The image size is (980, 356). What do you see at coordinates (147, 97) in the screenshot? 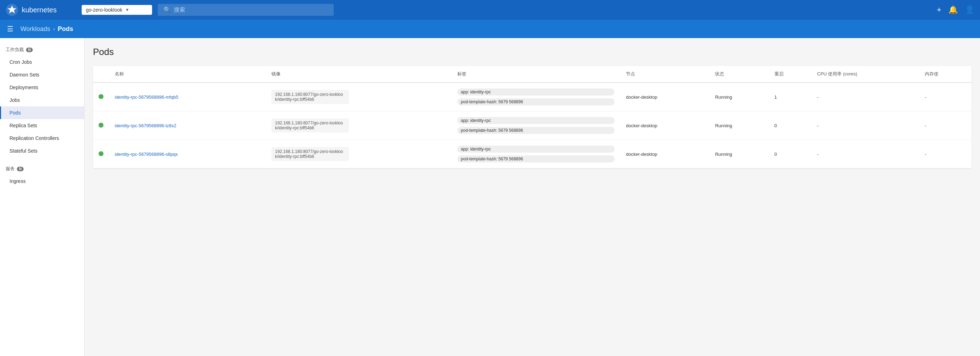
I see `pod-name-link: identity-rpc-5679568896-mfqb5` at bounding box center [147, 97].